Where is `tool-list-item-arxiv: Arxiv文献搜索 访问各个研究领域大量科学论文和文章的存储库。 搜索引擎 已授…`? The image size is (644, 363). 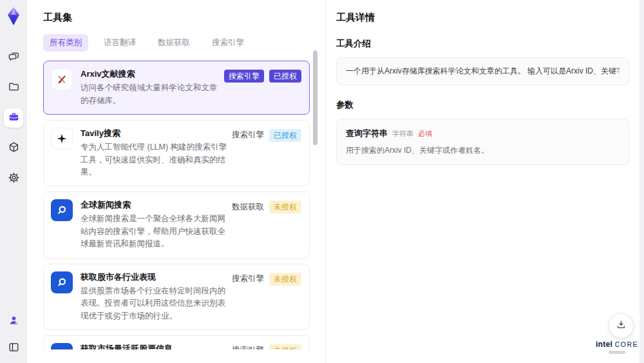
tool-list-item-arxiv: Arxiv文献搜索 访问各个研究领域大量科学论文和文章的存储库。 搜索引擎 已授… is located at coordinates (176, 88).